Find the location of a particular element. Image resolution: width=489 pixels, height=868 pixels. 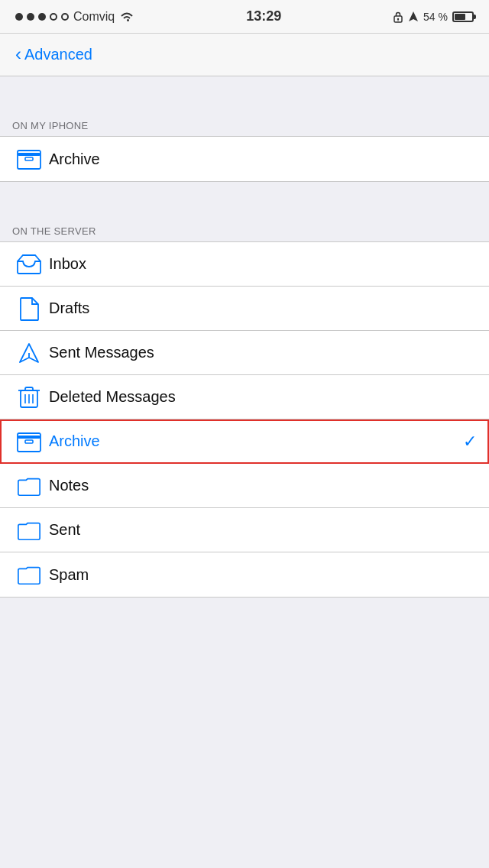

notes-folder-icon is located at coordinates (29, 486).